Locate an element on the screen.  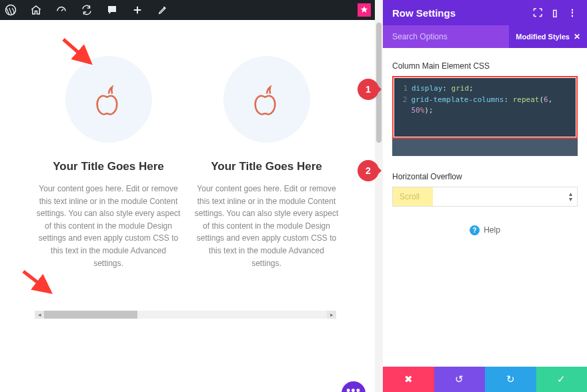
overflow-field-label: Horizontal Overflow is located at coordinates (485, 177).